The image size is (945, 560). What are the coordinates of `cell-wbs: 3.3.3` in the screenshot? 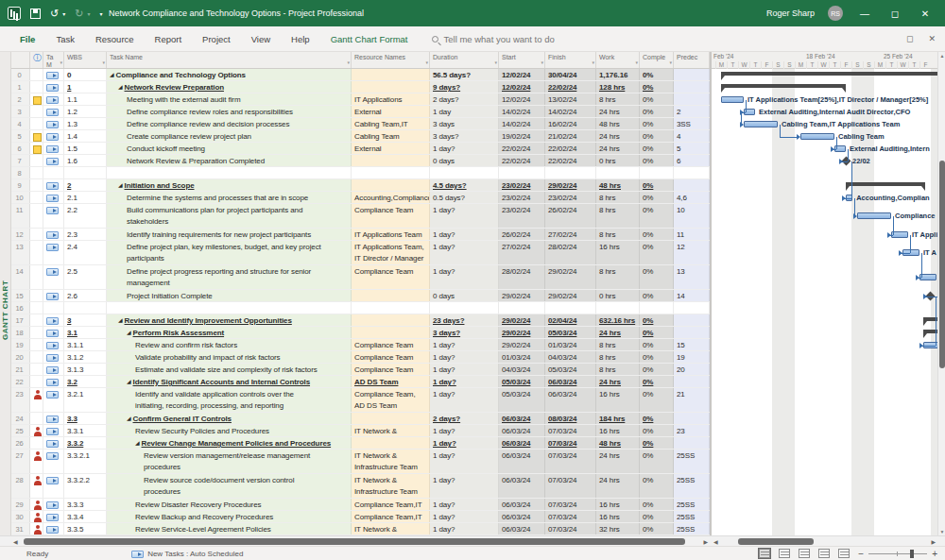 It's located at (85, 504).